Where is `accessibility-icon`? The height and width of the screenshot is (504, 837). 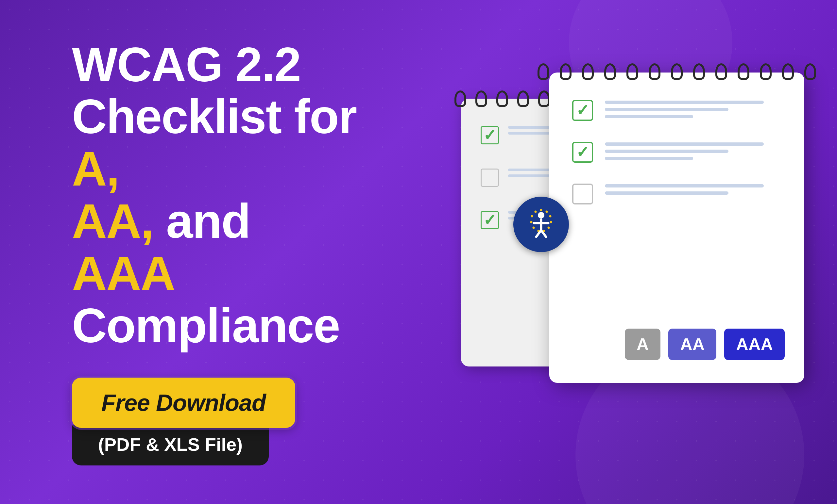 accessibility-icon is located at coordinates (541, 224).